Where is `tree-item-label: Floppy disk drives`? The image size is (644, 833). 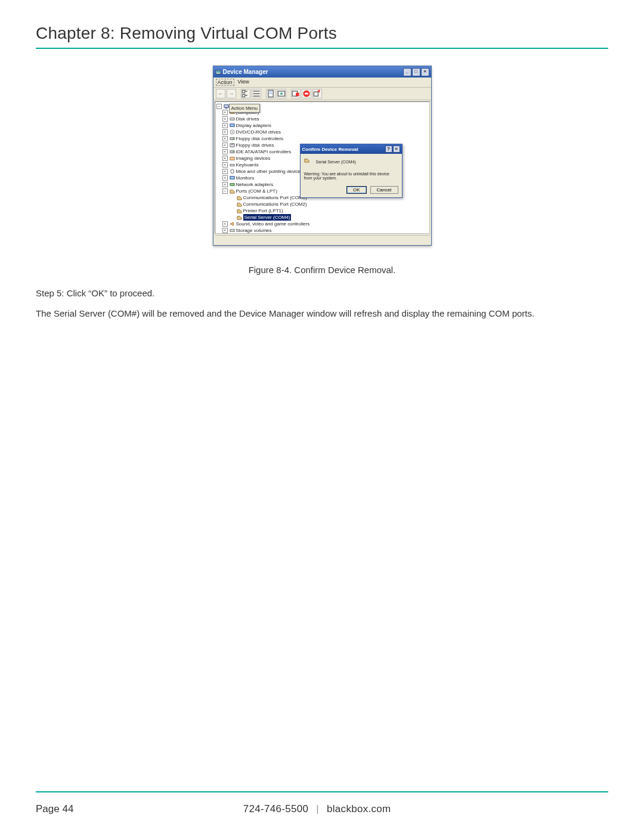 tree-item-label: Floppy disk drives is located at coordinates (255, 145).